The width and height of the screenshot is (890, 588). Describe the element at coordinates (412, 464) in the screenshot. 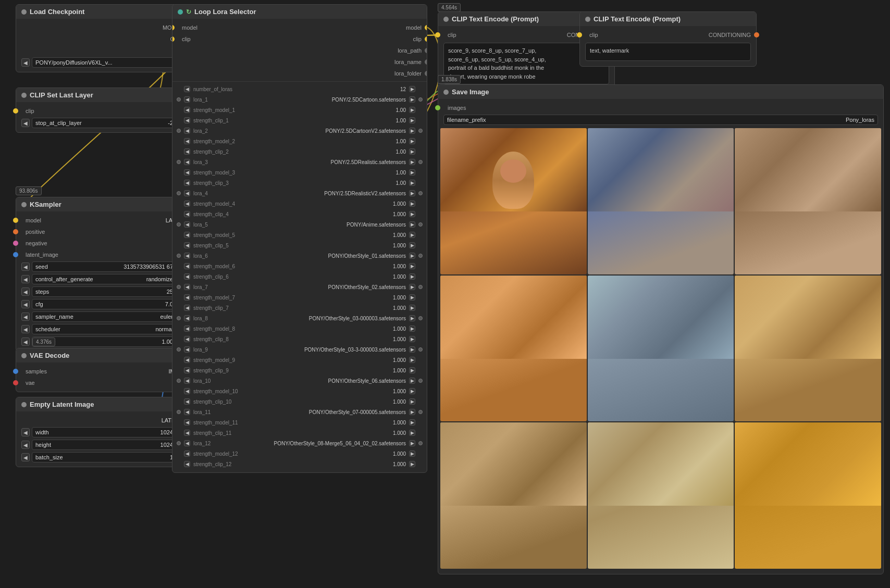

I see `lora-right-arrow-36: ▶` at that location.